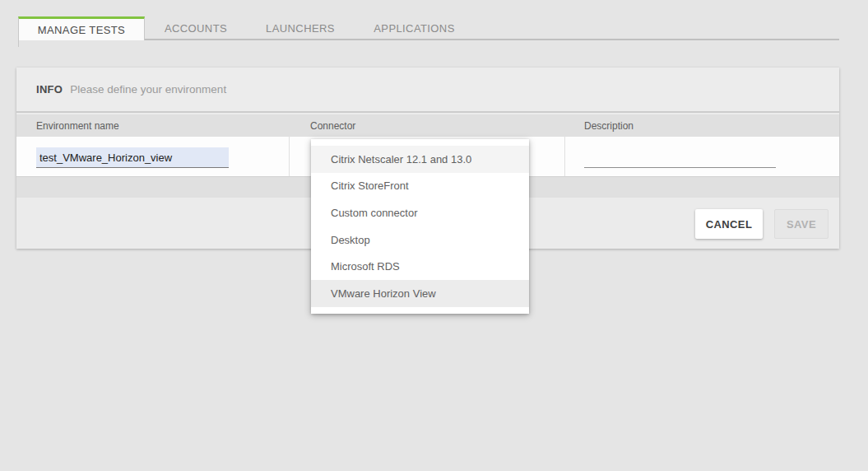 The image size is (868, 471). I want to click on tab-launchers-label: LAUNCHERS, so click(300, 28).